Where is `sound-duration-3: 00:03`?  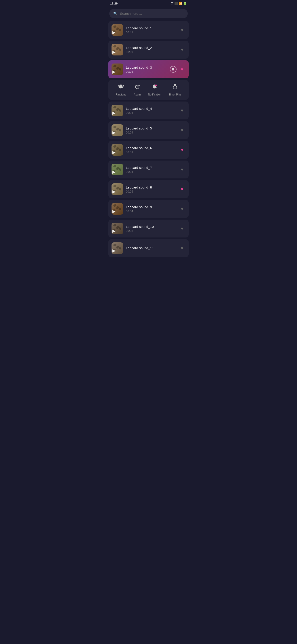
sound-duration-3: 00:03 is located at coordinates (146, 72).